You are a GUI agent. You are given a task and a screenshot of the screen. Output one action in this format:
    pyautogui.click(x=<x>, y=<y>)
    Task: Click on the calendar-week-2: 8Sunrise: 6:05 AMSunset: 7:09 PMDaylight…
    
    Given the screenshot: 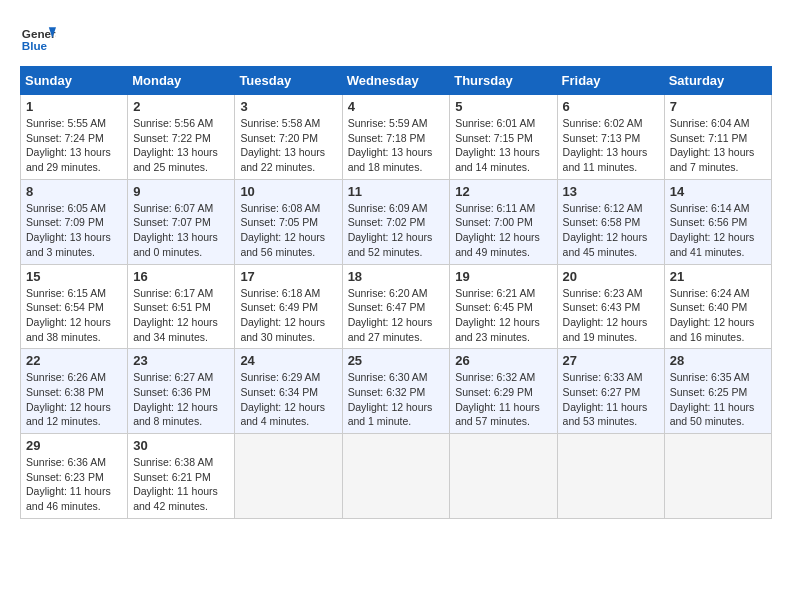 What is the action you would take?
    pyautogui.click(x=396, y=222)
    